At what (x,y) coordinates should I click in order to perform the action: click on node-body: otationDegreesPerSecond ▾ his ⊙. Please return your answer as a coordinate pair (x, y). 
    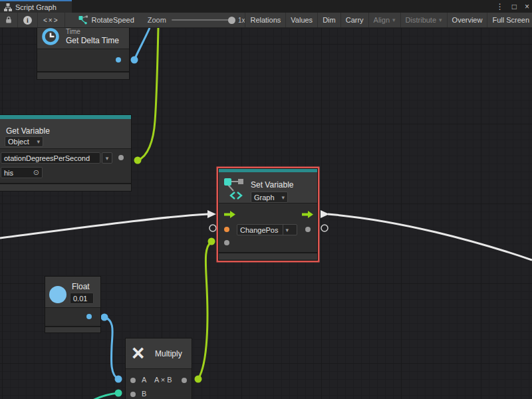
    Looking at the image, I should click on (65, 166).